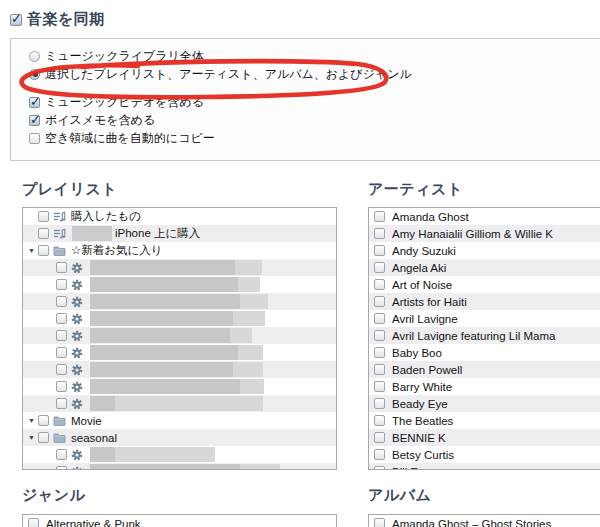 This screenshot has width=600, height=527. What do you see at coordinates (418, 438) in the screenshot?
I see `artist-name: BENNIE K` at bounding box center [418, 438].